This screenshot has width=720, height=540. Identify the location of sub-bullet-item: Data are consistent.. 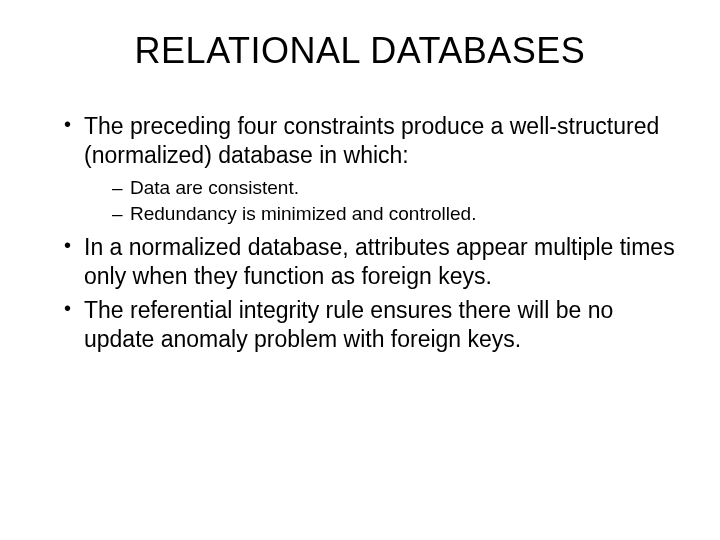
(396, 188).